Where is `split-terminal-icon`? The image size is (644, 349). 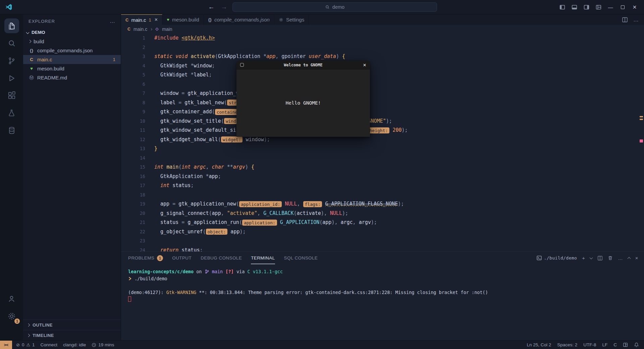
split-terminal-icon is located at coordinates (600, 258).